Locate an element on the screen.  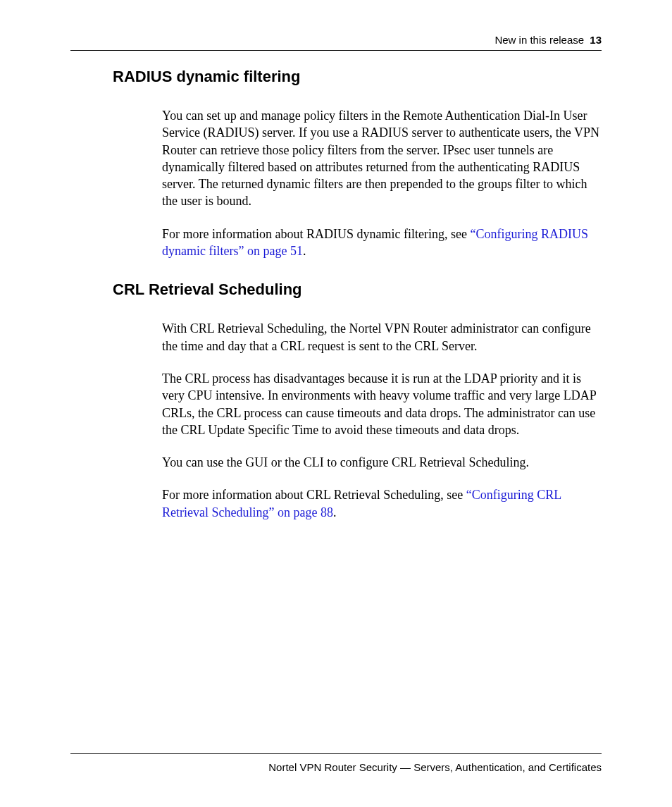
paragraph: For more information about CRL Retrieval… is located at coordinates (382, 503).